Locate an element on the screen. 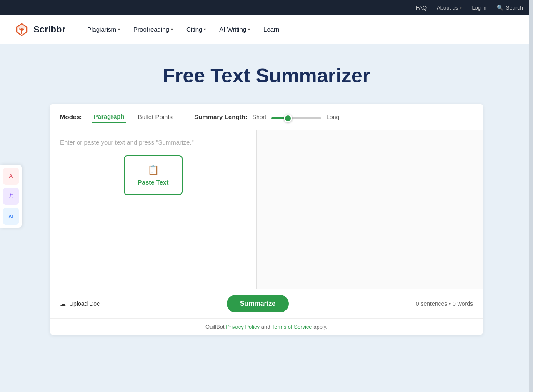  ai-writing-chevron: ▾ is located at coordinates (249, 29).